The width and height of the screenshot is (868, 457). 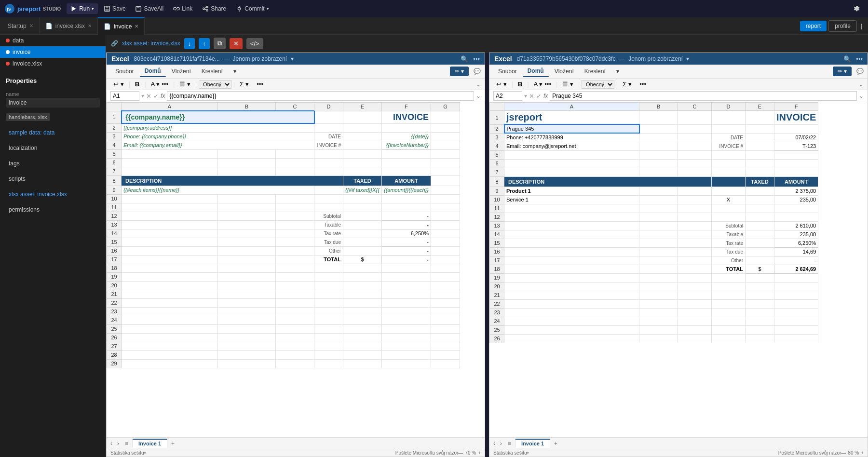 What do you see at coordinates (543, 84) in the screenshot?
I see `right-fill-button: A ▾ •••` at bounding box center [543, 84].